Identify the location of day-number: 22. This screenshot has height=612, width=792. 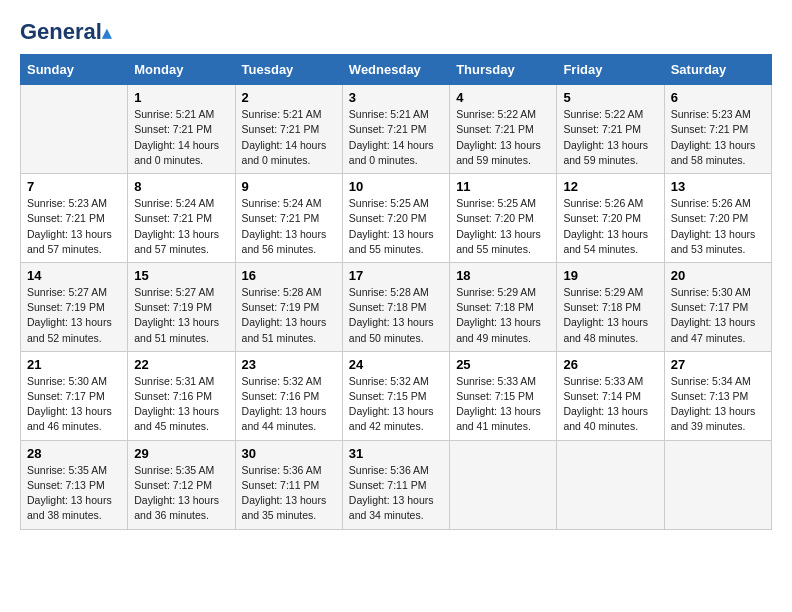
(181, 364).